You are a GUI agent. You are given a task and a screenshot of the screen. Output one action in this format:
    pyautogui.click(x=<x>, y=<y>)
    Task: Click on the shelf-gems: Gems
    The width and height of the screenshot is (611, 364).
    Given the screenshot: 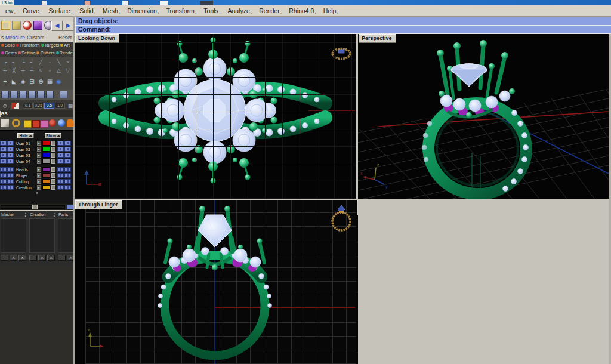 What is the action you would take?
    pyautogui.click(x=9, y=53)
    